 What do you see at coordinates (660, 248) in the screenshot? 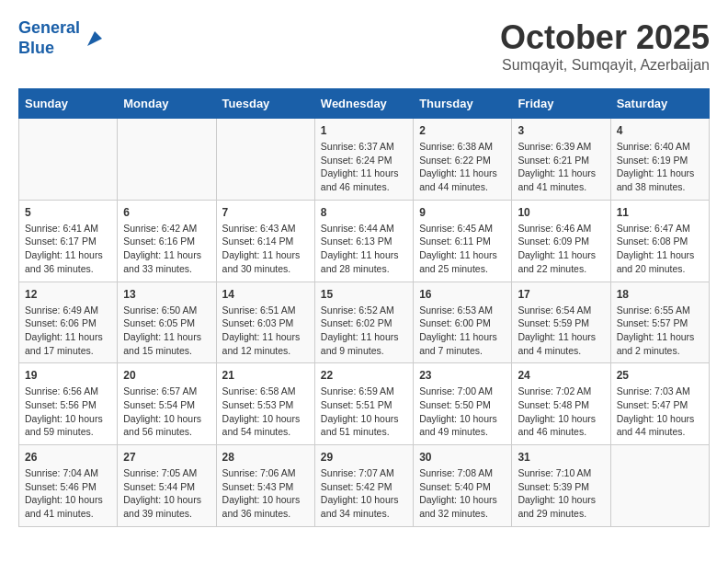
I see `day-info: Sunrise: 6:47 AM Sunset: 6:08 PM Dayligh…` at bounding box center [660, 248].